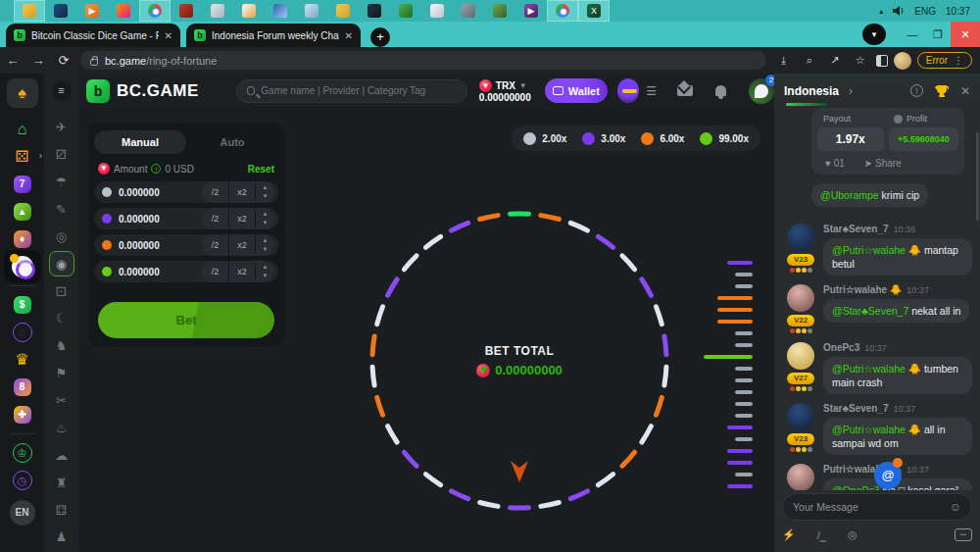 Image resolution: width=980 pixels, height=552 pixels. Describe the element at coordinates (965, 91) in the screenshot. I see `chat-close-icon: ✕` at that location.